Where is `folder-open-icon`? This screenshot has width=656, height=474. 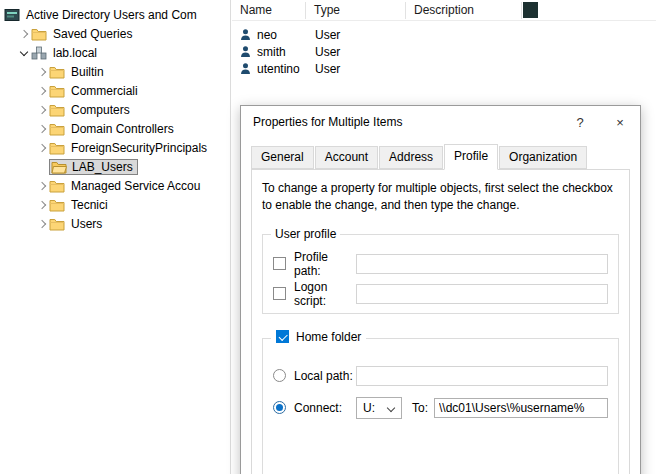
folder-open-icon is located at coordinates (60, 167).